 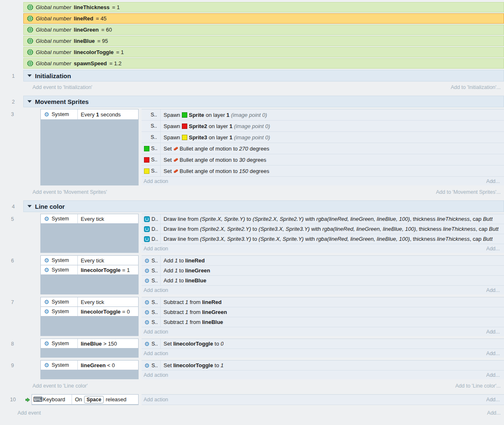 I want to click on action-row: S.. SetBullet angle of motion to 30 degr…, so click(x=323, y=160).